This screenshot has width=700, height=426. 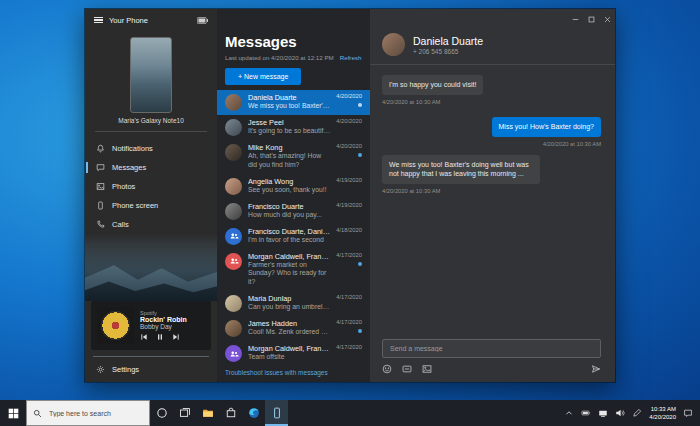 I want to click on sidebar-item-calls: Calls, so click(x=151, y=224).